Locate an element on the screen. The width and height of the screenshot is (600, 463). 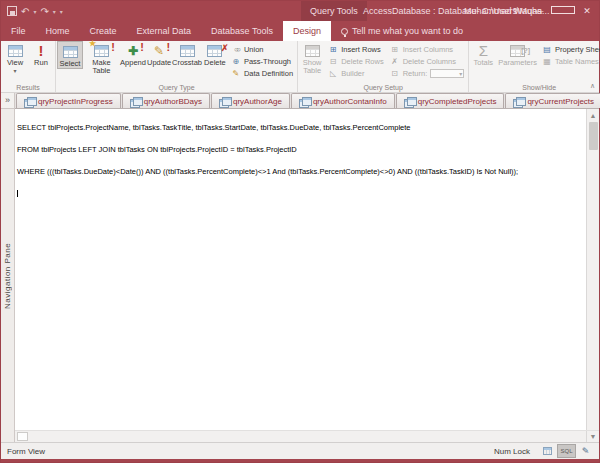
tab-qryauthorcontaninfo: qryAuthorContanInfo is located at coordinates (343, 100).